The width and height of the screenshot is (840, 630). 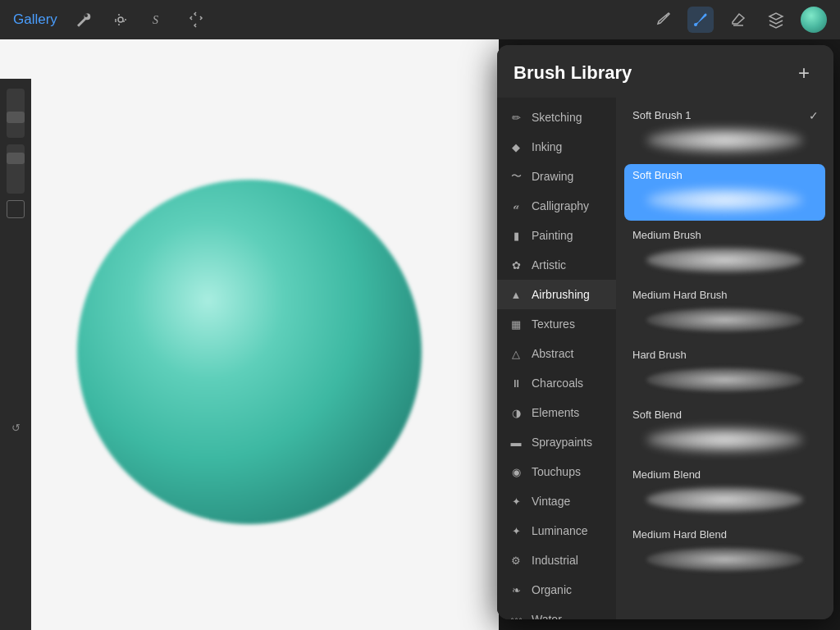 What do you see at coordinates (546, 616) in the screenshot?
I see `category-label-water: Water` at bounding box center [546, 616].